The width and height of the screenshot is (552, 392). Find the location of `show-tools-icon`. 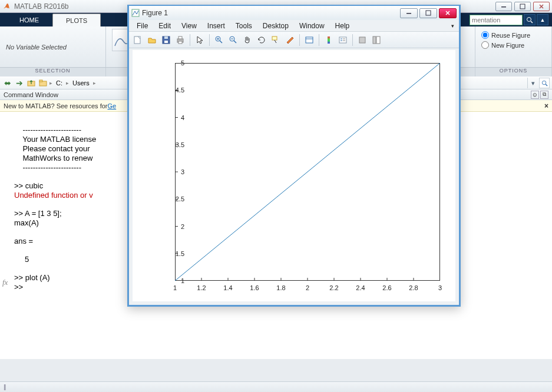

show-tools-icon is located at coordinates (376, 40).